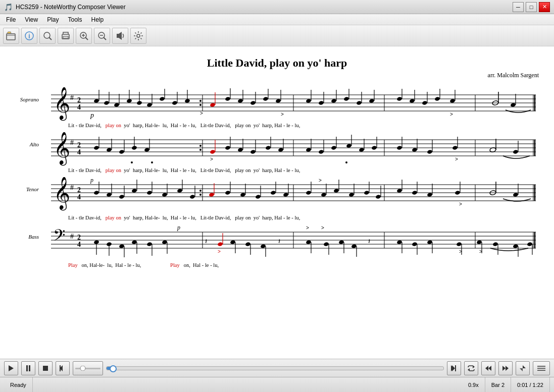 This screenshot has height=392, width=554. What do you see at coordinates (531, 7) in the screenshot?
I see `window-controls: ─ □ ✕` at bounding box center [531, 7].